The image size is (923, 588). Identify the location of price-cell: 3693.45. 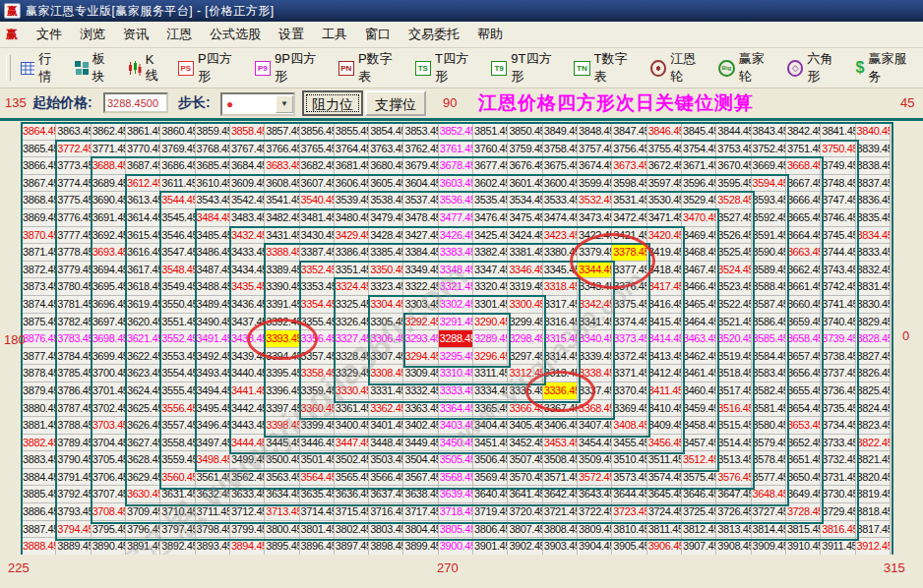
(108, 253).